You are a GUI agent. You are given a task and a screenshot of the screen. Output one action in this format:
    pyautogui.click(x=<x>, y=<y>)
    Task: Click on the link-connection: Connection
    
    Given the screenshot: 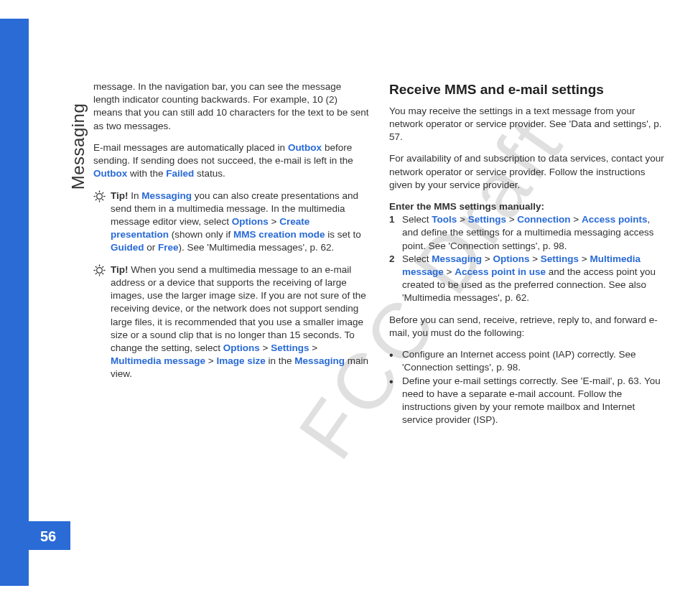 What is the action you would take?
    pyautogui.click(x=544, y=220)
    